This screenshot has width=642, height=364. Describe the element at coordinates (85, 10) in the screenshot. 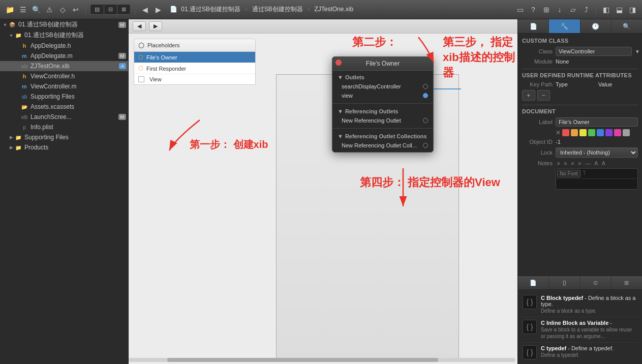

I see `toolbar-sep1` at that location.